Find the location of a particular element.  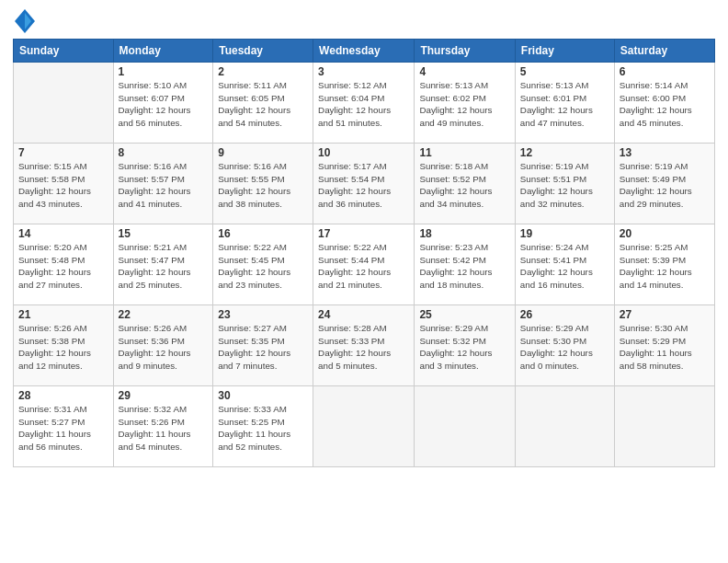

day-info: Sunrise: 5:26 AM Sunset: 5:38 PM Dayligh… is located at coordinates (63, 348).